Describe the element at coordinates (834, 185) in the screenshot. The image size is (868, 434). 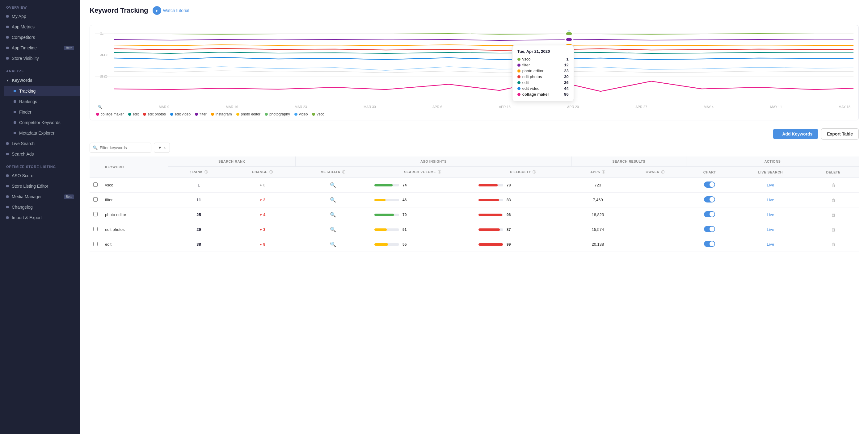
I see `delete-button-0: 🗑` at that location.